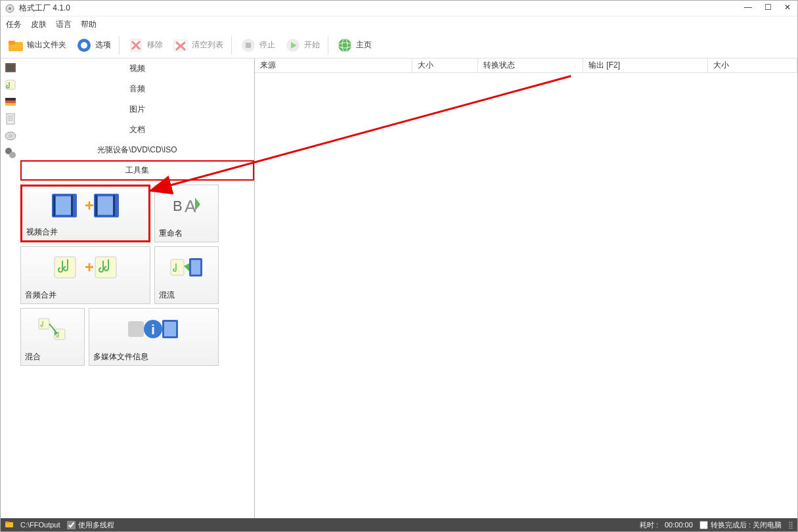 The image size is (798, 532). What do you see at coordinates (354, 45) in the screenshot?
I see `homepage-button: 主页` at bounding box center [354, 45].